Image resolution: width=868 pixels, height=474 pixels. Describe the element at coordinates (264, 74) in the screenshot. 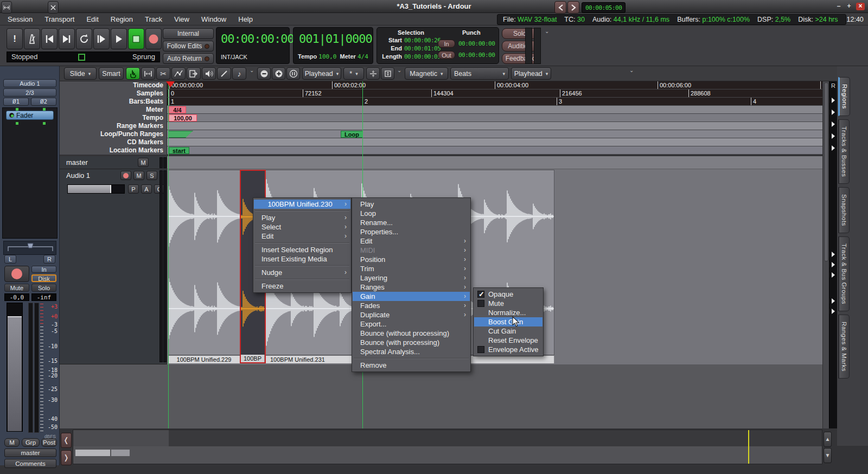

I see `zoom-out-button` at that location.